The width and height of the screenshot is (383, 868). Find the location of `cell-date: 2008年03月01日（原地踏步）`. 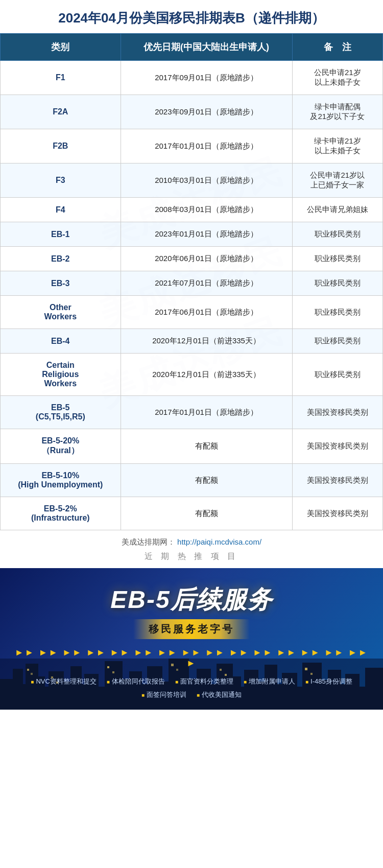

cell-date: 2008年03月01日（原地踏步） is located at coordinates (206, 210).